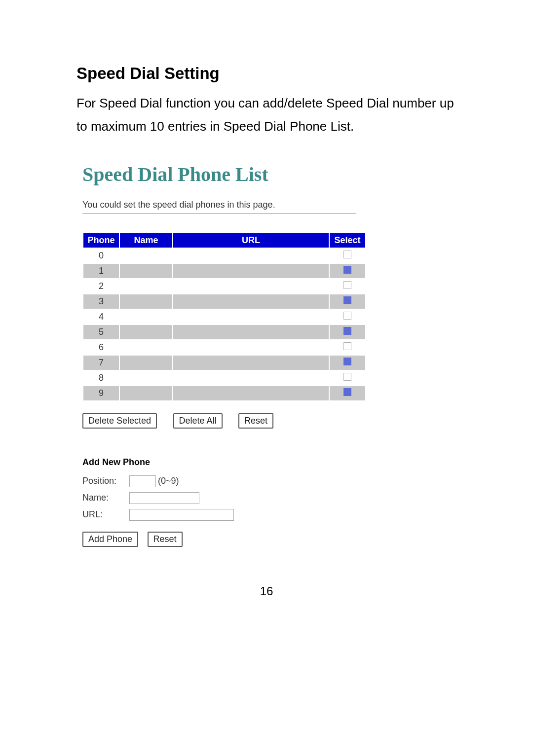 The width and height of the screenshot is (533, 756). What do you see at coordinates (119, 421) in the screenshot?
I see `delete-selected-button: Delete Selected` at bounding box center [119, 421].